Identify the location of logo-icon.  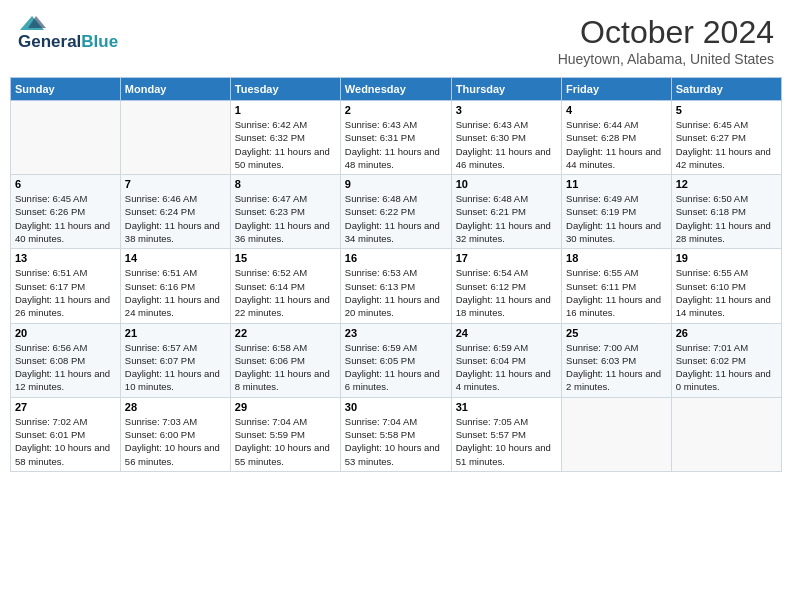
(32, 23).